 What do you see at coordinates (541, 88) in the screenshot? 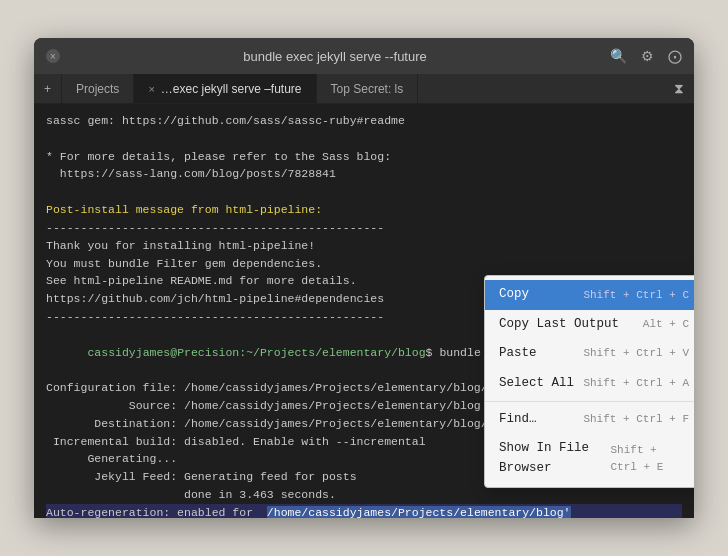
I see `tab-spacer` at bounding box center [541, 88].